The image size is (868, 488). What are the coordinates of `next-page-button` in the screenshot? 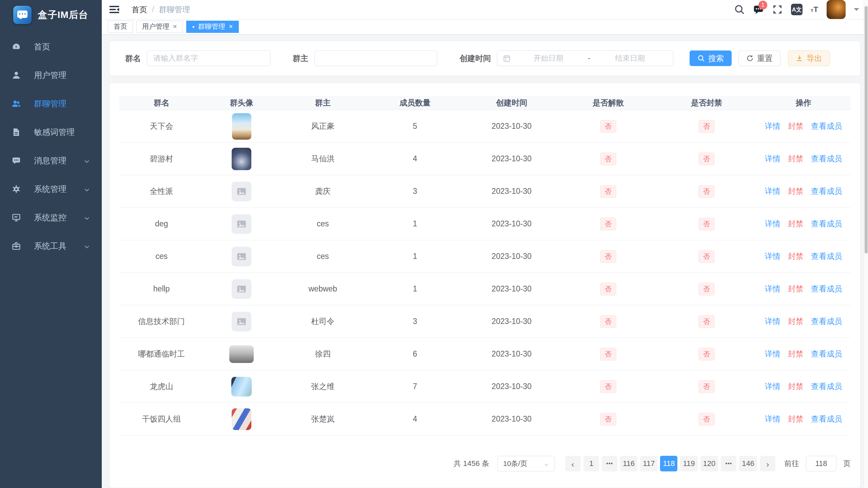 It's located at (768, 464).